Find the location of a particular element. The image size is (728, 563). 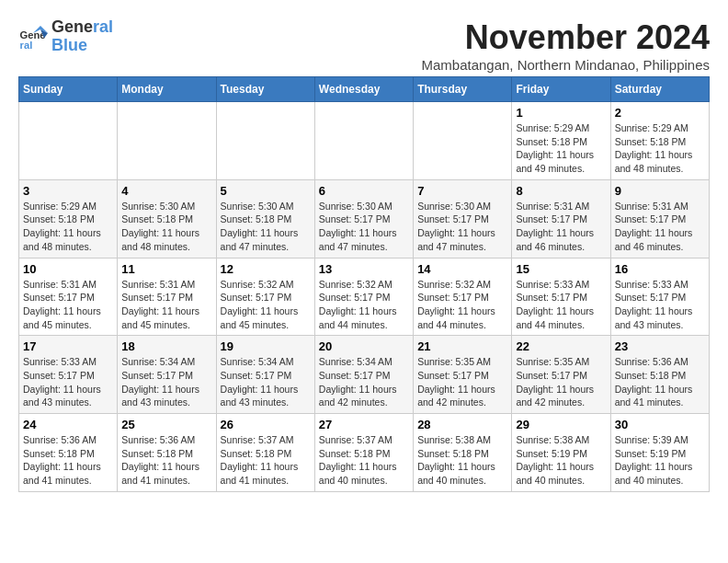

day-number: 18 is located at coordinates (166, 346).